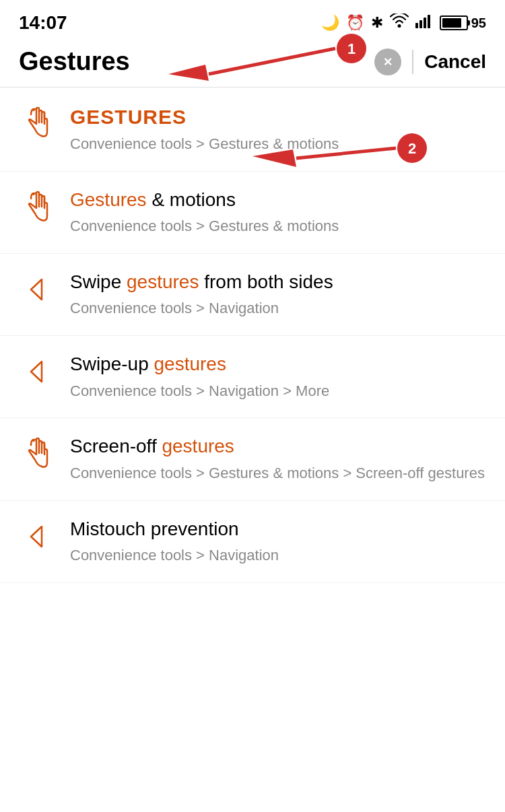  Describe the element at coordinates (278, 282) in the screenshot. I see `result-title-swipe-both: Swipe gestures from both sides` at that location.